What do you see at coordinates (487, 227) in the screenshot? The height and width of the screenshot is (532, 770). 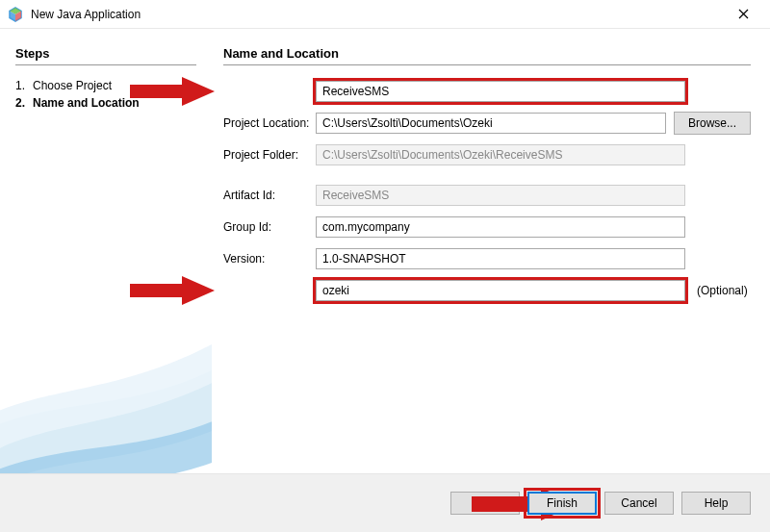 I see `row-group-id: Group Id:` at bounding box center [487, 227].